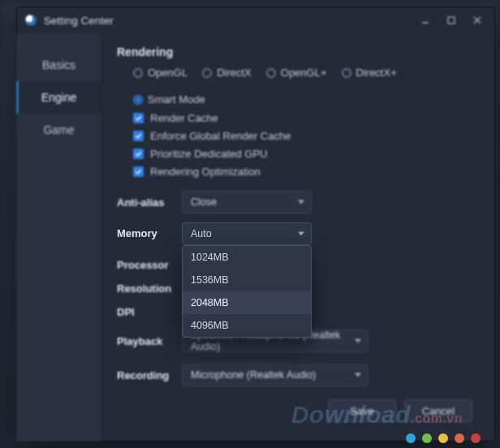  What do you see at coordinates (169, 99) in the screenshot?
I see `radio-smart-mode: Smart Mode` at bounding box center [169, 99].